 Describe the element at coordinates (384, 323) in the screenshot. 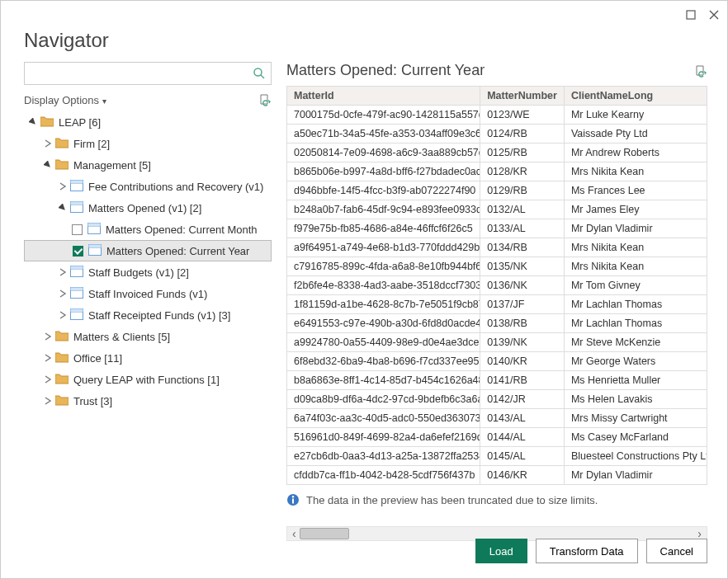

I see `cell: e6491553-c97e-490b-a30d-6fd8d0acde4c` at that location.